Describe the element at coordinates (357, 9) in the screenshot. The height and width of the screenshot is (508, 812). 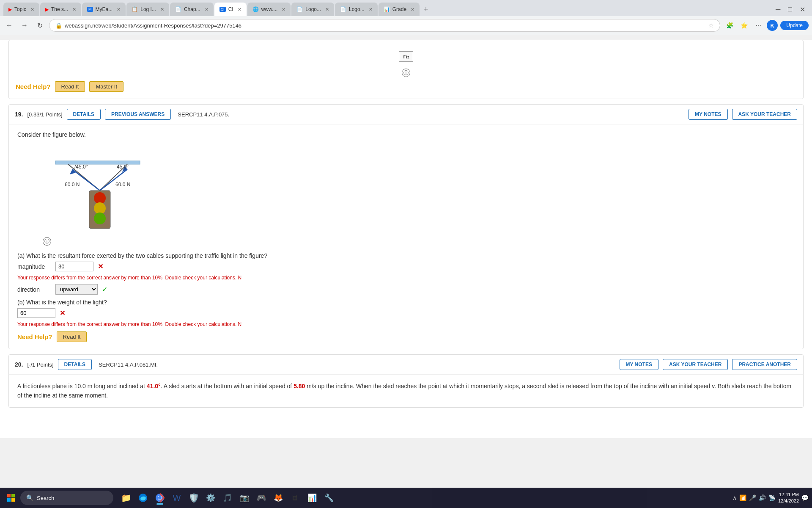
I see `tab-label: Logo...` at that location.